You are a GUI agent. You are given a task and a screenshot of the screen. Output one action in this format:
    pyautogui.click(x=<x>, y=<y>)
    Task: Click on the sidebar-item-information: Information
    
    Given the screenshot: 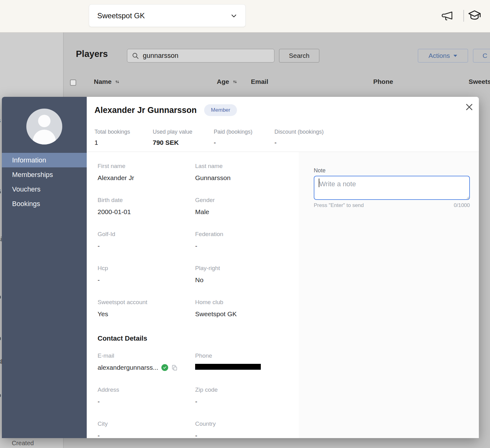 What is the action you would take?
    pyautogui.click(x=44, y=160)
    